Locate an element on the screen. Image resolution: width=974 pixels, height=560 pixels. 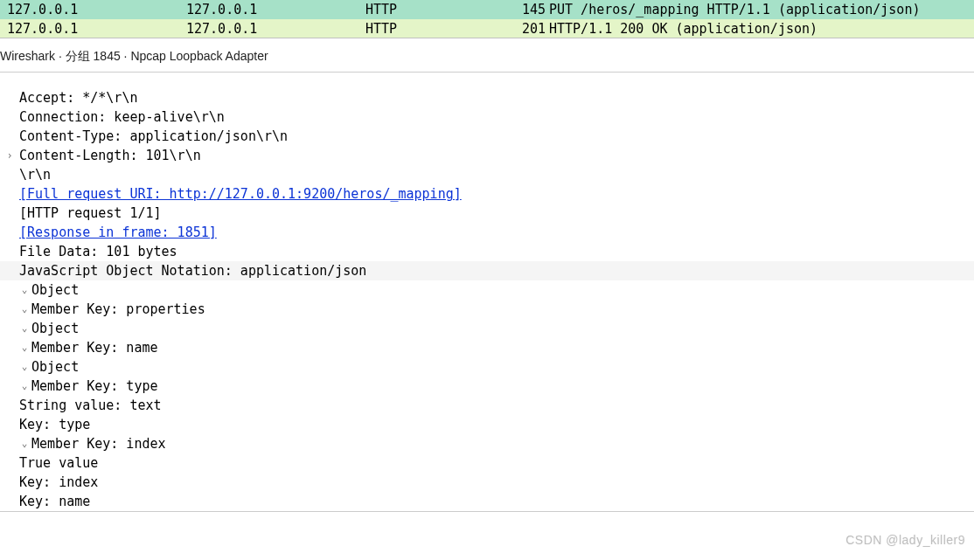
detail-connection: Connection: keep-alive\r\n is located at coordinates (487, 117).